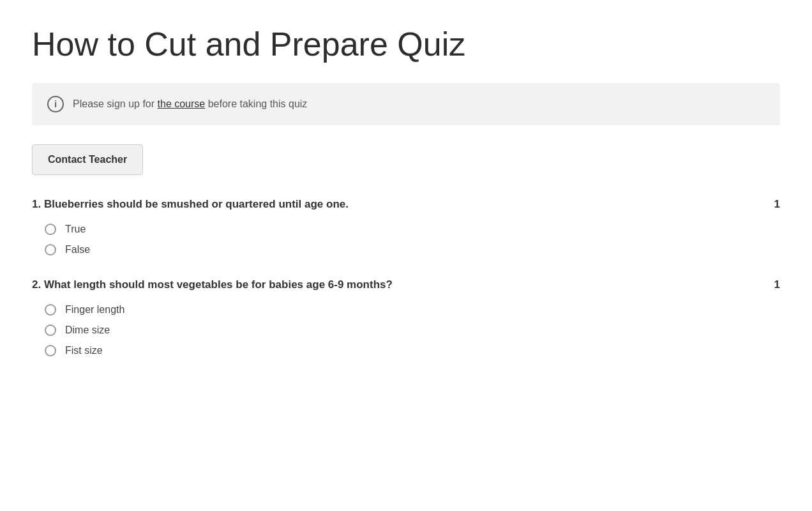 This screenshot has height=511, width=812. What do you see at coordinates (778, 285) in the screenshot?
I see `question-points-2: 1` at bounding box center [778, 285].